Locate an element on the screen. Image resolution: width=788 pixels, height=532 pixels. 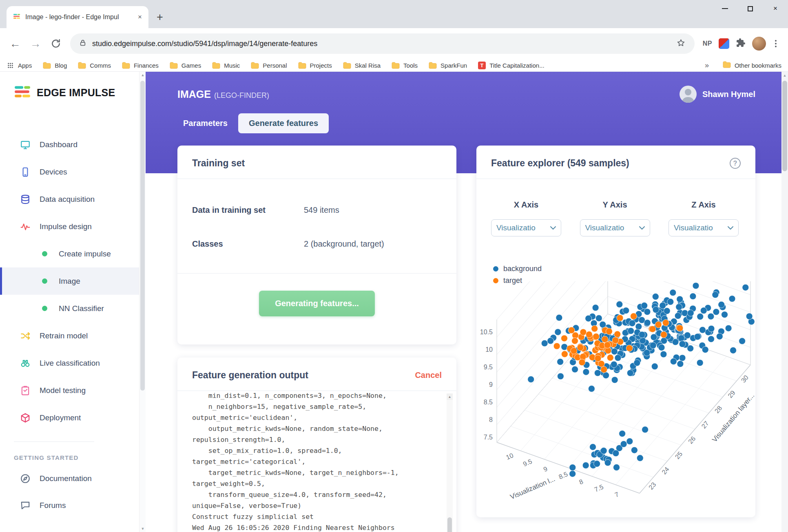
page-scrollbar-thumb is located at coordinates (785, 126).